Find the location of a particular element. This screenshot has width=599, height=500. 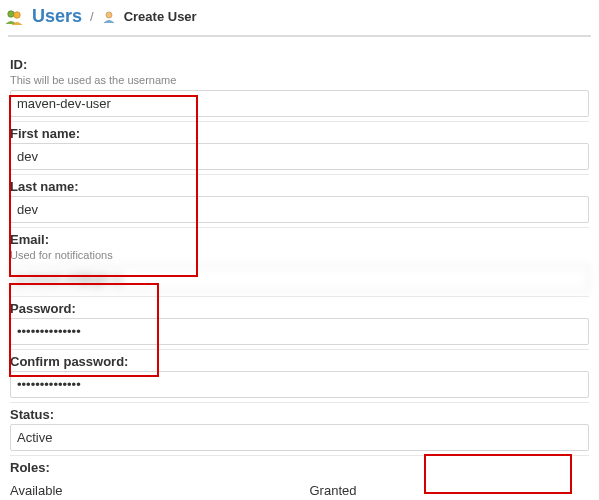

status-label: Status: is located at coordinates (300, 414).